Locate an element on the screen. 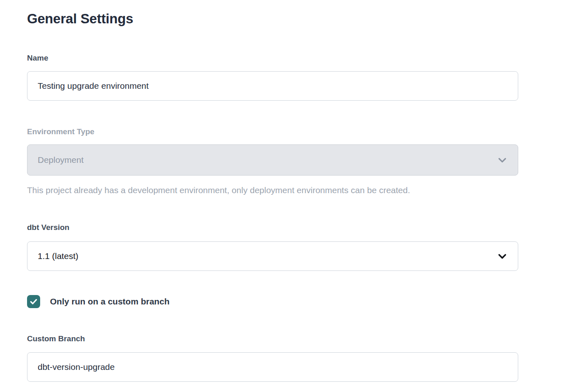 The height and width of the screenshot is (392, 576). check-icon is located at coordinates (34, 302).